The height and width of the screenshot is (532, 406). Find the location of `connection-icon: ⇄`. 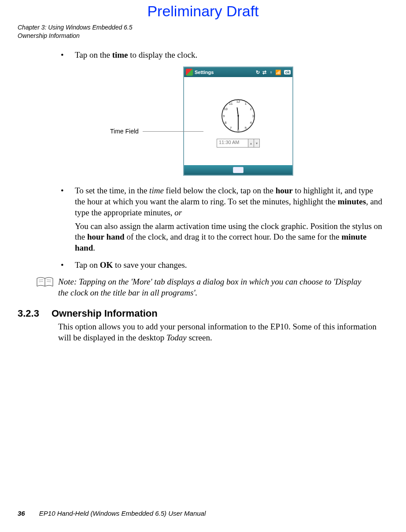

connection-icon: ⇄ is located at coordinates (264, 72).